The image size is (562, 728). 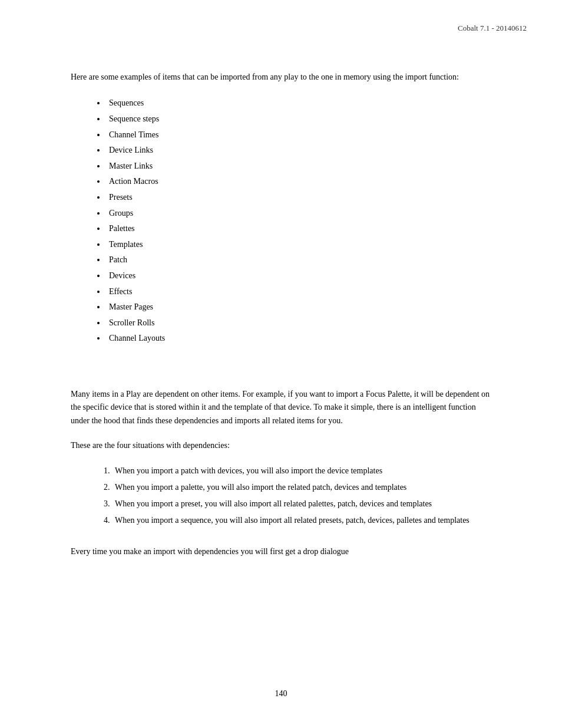 What do you see at coordinates (299, 292) in the screenshot?
I see `list-item: Effects` at bounding box center [299, 292].